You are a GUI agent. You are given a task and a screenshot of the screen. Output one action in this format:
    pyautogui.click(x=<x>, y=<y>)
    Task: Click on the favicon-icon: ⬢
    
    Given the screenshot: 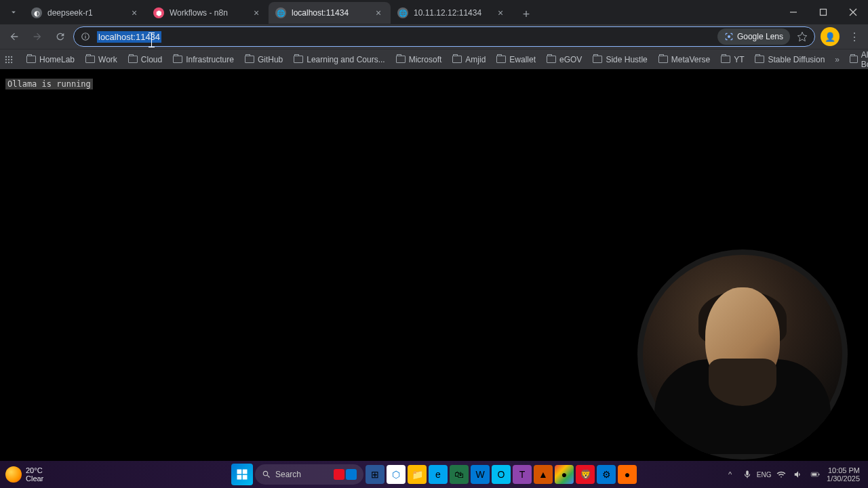 What is the action you would take?
    pyautogui.click(x=159, y=13)
    